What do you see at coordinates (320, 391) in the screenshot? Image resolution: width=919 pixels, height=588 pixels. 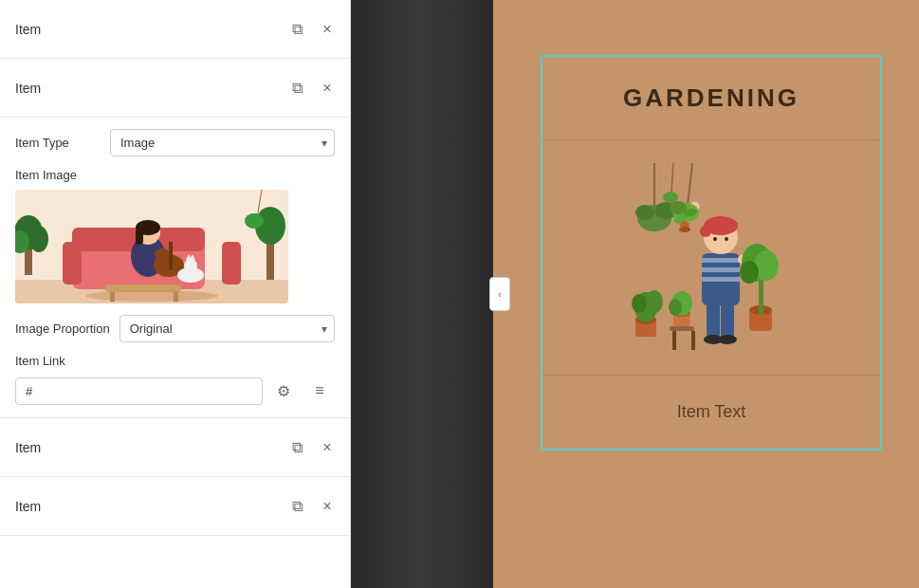 I see `link-list-button: ≡` at bounding box center [320, 391].